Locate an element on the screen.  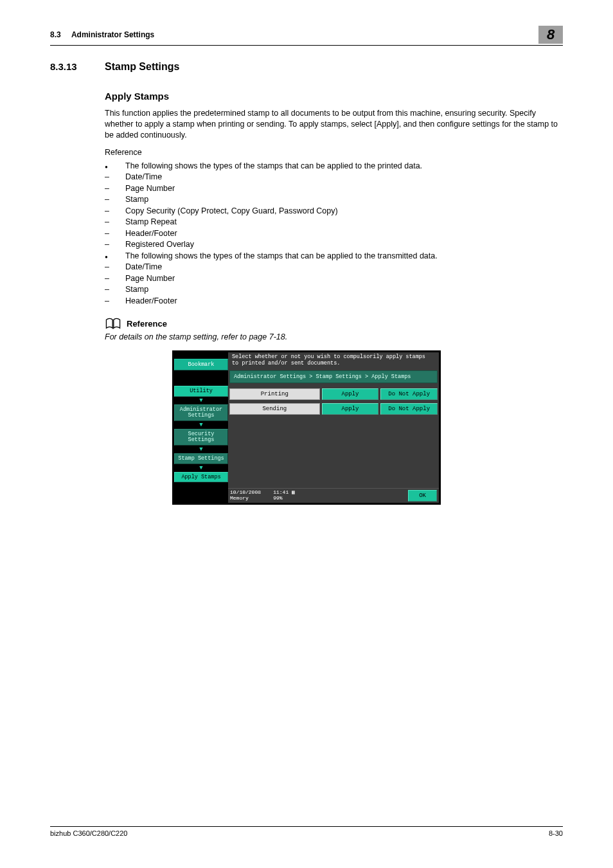
device-screenshot: Bookmark Utility ▼ AdministratorSettings… is located at coordinates (306, 428).